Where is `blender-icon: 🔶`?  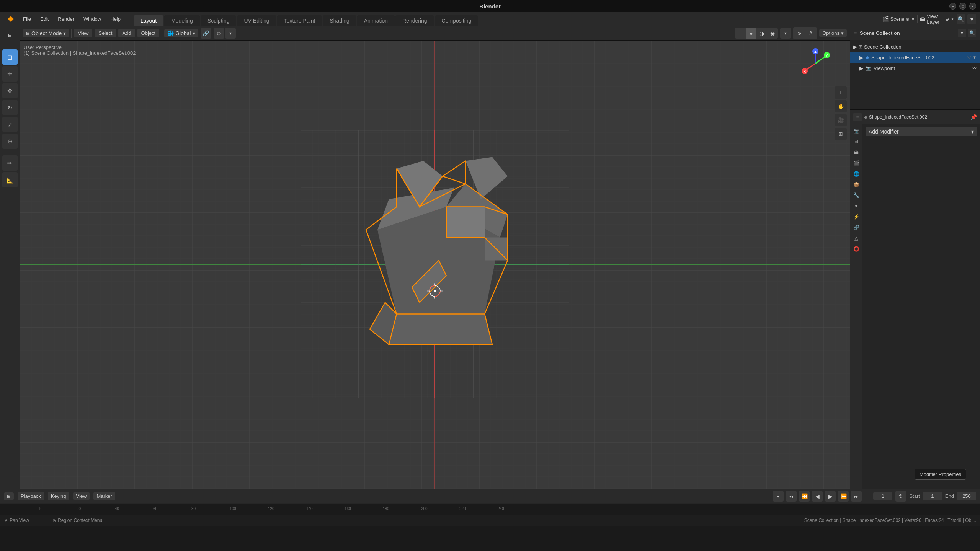 blender-icon: 🔶 is located at coordinates (11, 19).